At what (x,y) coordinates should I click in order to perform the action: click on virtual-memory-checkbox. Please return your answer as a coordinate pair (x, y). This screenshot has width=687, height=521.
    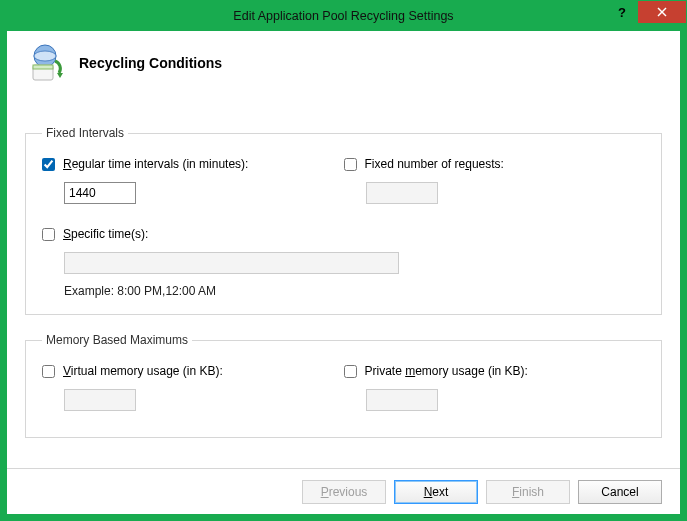
    Looking at the image, I should click on (48, 372).